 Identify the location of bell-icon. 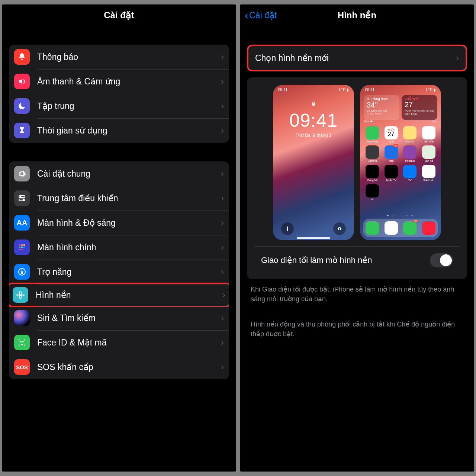
(22, 57).